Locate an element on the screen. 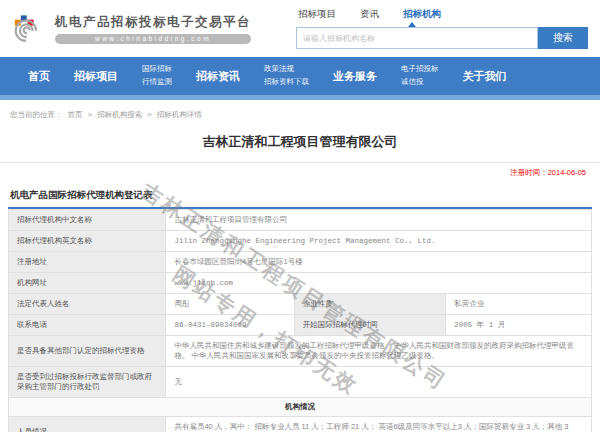 Image resolution: width=600 pixels, height=432 pixels. nav-item-line1: 电子招投标 is located at coordinates (420, 70).